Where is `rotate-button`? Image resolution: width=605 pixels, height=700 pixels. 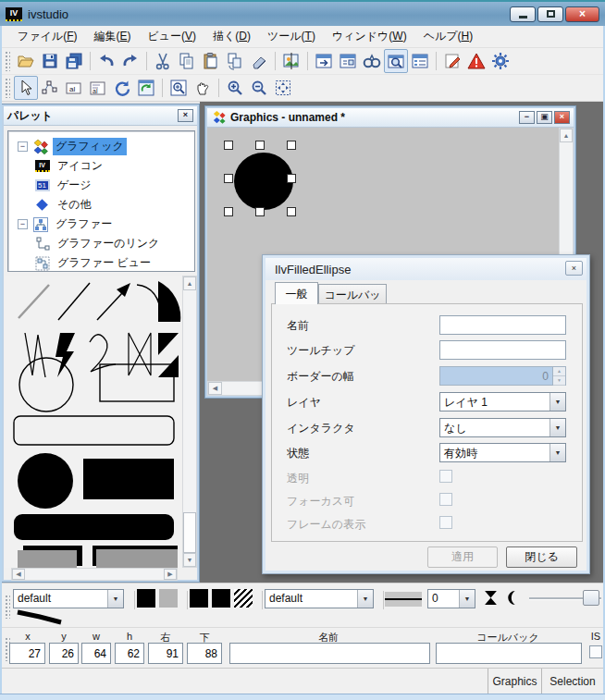 rotate-button is located at coordinates (122, 88).